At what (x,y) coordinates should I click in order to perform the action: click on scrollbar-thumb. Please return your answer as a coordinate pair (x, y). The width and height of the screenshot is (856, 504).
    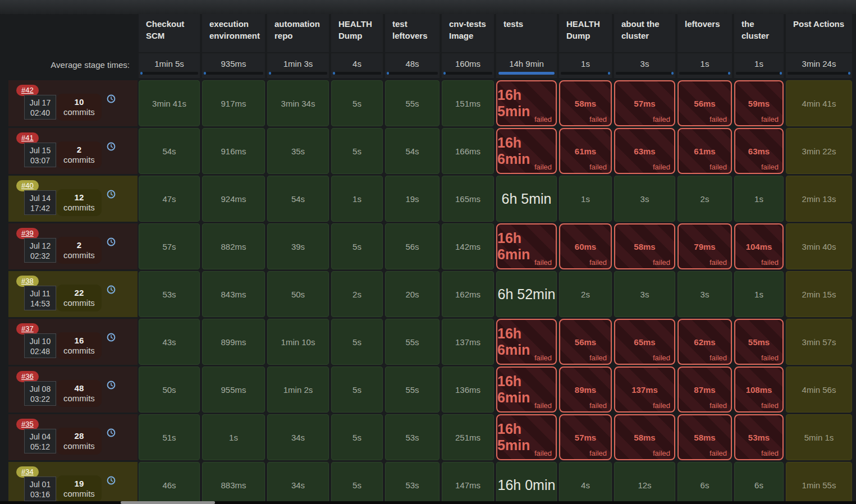
    Looking at the image, I should click on (168, 503).